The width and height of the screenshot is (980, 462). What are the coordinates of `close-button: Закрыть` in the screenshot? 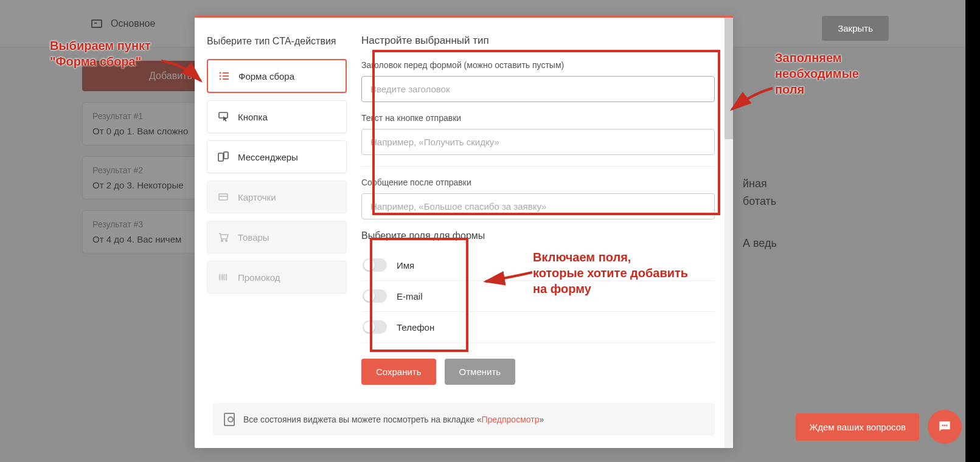 It's located at (855, 28).